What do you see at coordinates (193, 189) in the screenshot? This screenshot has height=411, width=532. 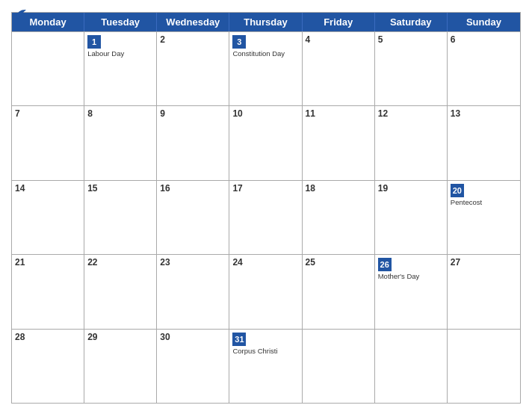 I see `day-number: 16` at bounding box center [193, 189].